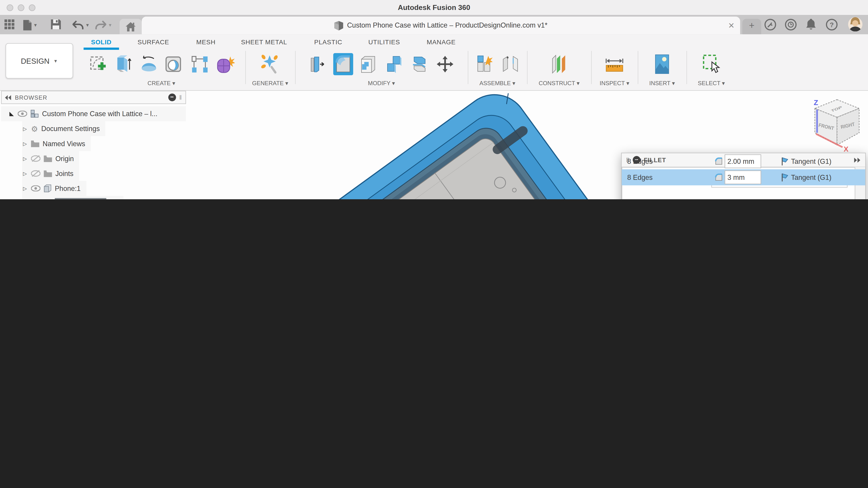  What do you see at coordinates (811, 24) in the screenshot?
I see `notifications-bell-icon` at bounding box center [811, 24].